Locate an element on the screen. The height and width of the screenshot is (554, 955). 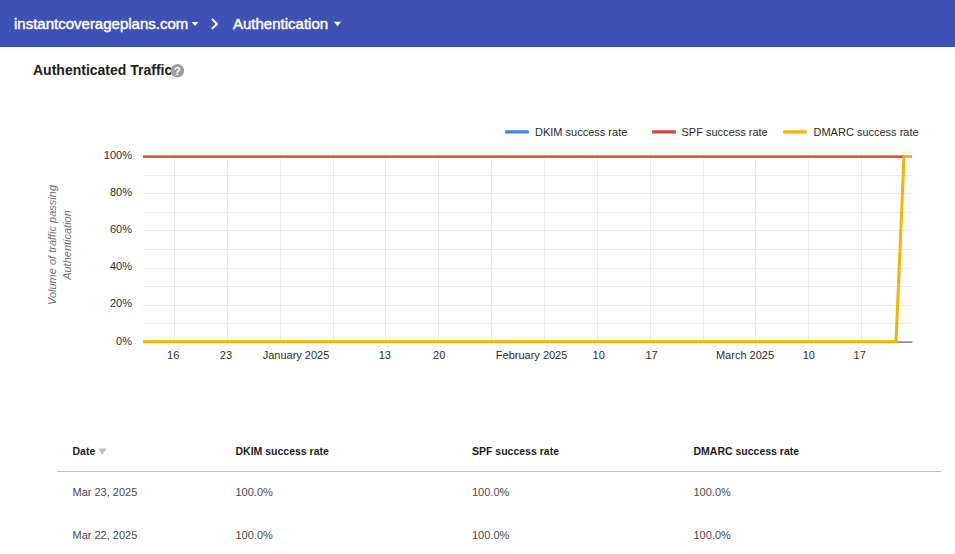
svg-text: February 2025 is located at coordinates (532, 355).